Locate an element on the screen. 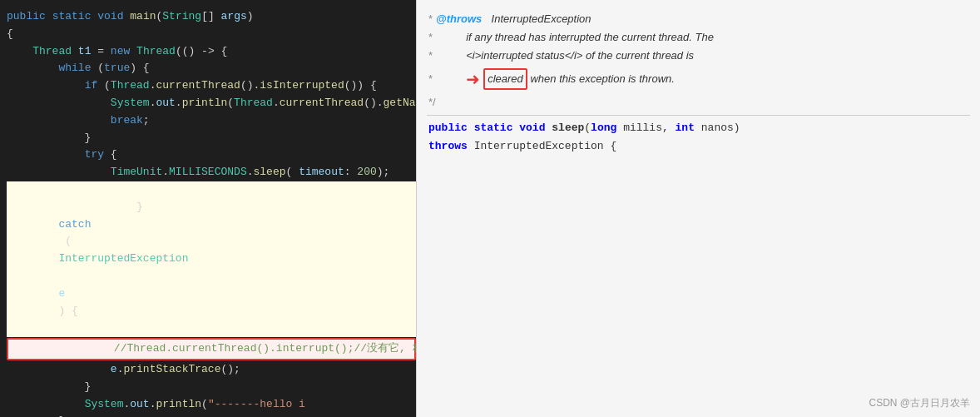  doc-star-2: * is located at coordinates (431, 37).